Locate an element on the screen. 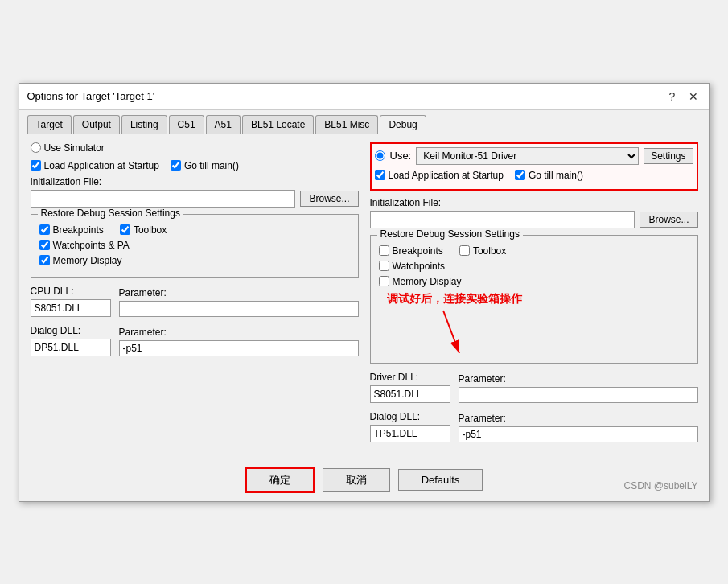  use-simulator-radio is located at coordinates (35, 148).